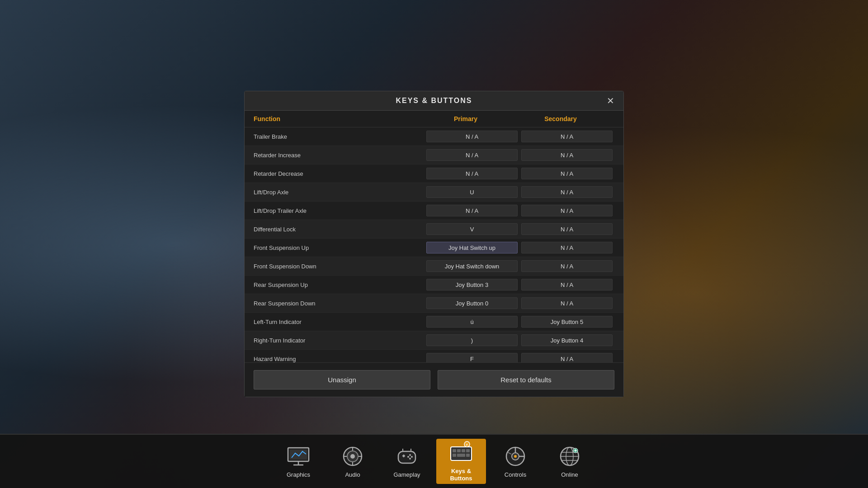 This screenshot has height=488, width=868. Describe the element at coordinates (407, 475) in the screenshot. I see `tab-label-gameplay: Gameplay` at that location.